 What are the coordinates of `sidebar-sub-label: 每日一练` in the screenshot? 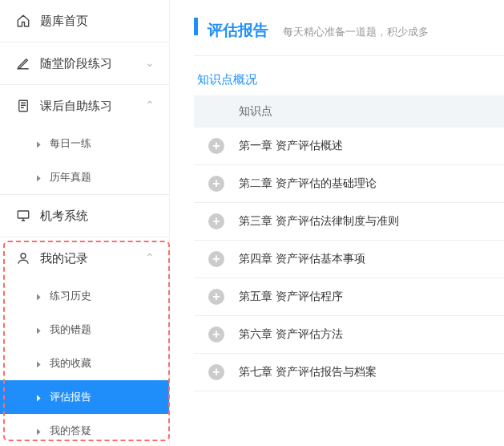 It's located at (71, 144).